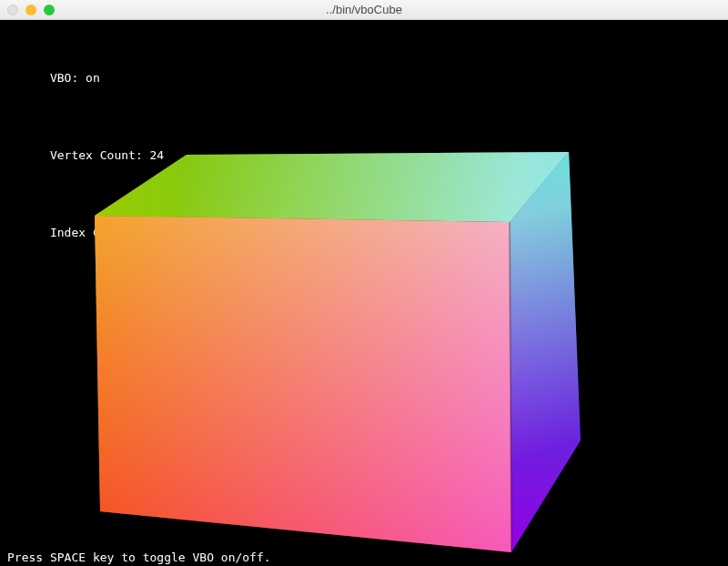  I want to click on hud-vbo-value: on, so click(93, 78).